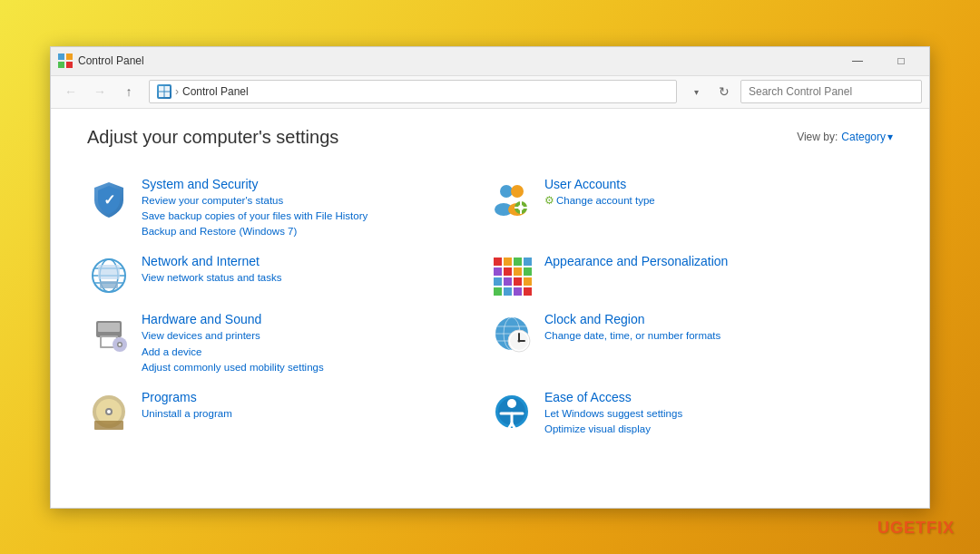  Describe the element at coordinates (901, 61) in the screenshot. I see `maximize-button: □` at that location.